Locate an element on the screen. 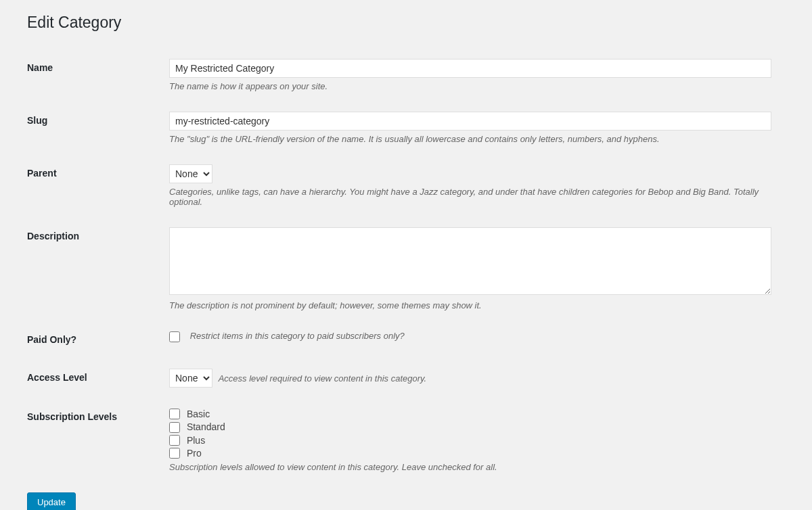  subscription-level-pro-label: Pro is located at coordinates (194, 453).